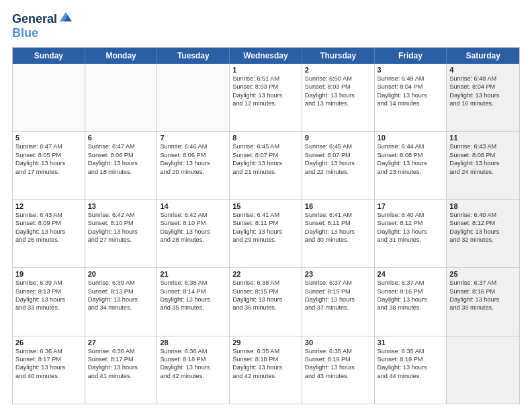  I want to click on cell-line: Sunrise: 6:40 AM, so click(483, 215).